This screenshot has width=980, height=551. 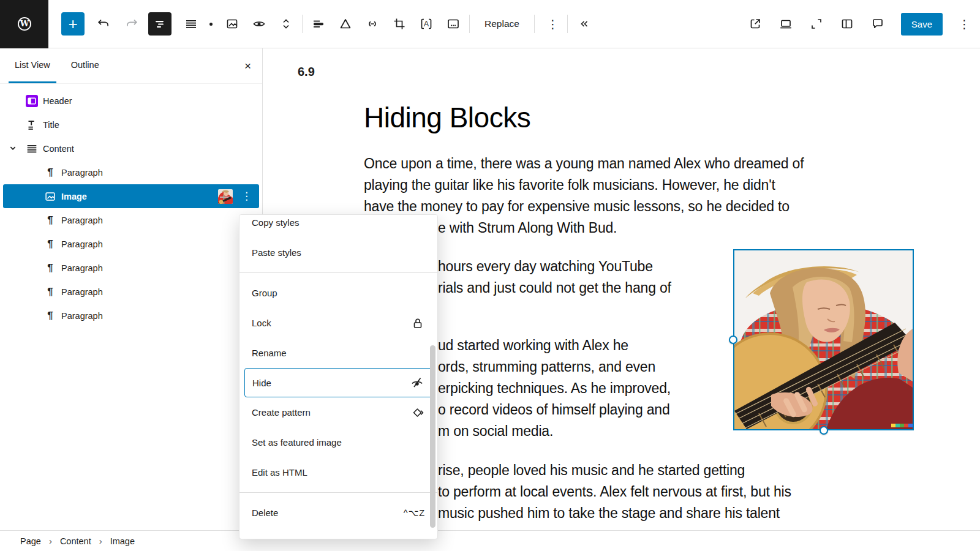 What do you see at coordinates (338, 377) in the screenshot?
I see `block-options-menu: Copy styles Paste styles Group Lock Rena…` at bounding box center [338, 377].